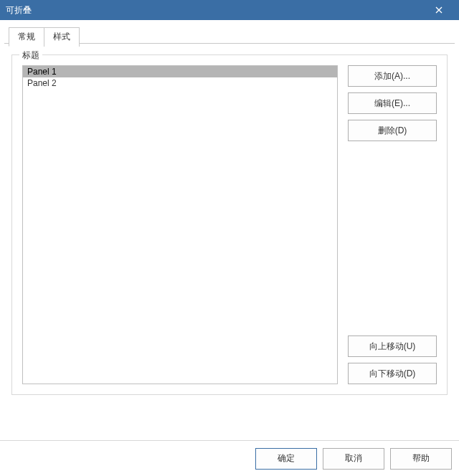 The height and width of the screenshot is (476, 459). What do you see at coordinates (392, 225) in the screenshot?
I see `list-buttons-column: 添加(A)... 编辑(E)... 删除(D) 向上移动(U) 向下移动(D)` at bounding box center [392, 225].